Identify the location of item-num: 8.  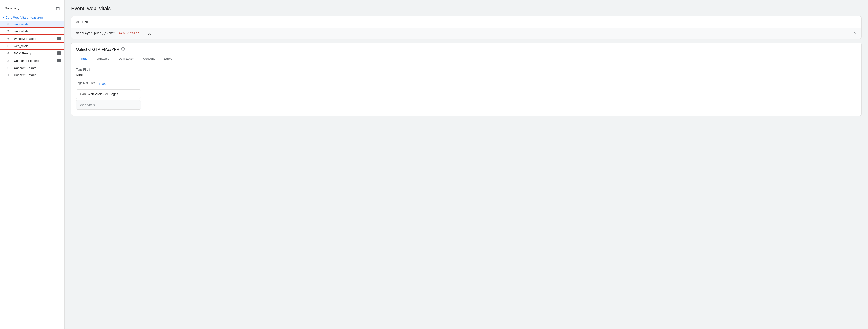
(10, 24).